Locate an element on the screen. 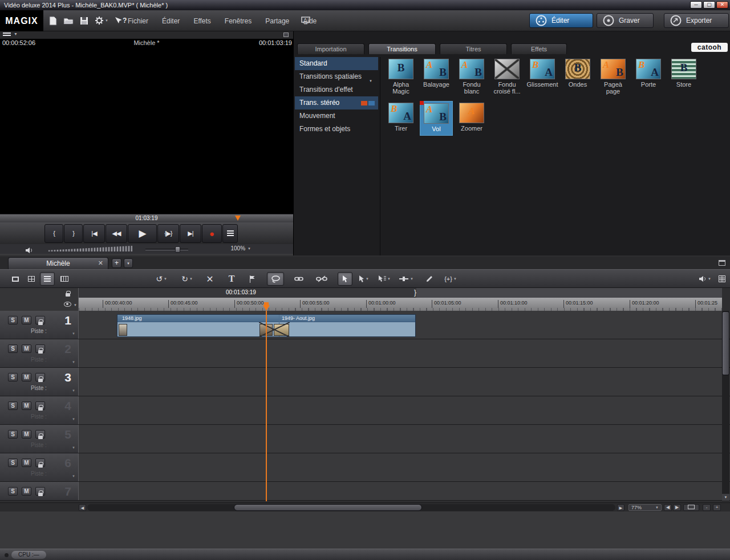 Image resolution: width=730 pixels, height=560 pixels. range-start-button: { is located at coordinates (54, 234).